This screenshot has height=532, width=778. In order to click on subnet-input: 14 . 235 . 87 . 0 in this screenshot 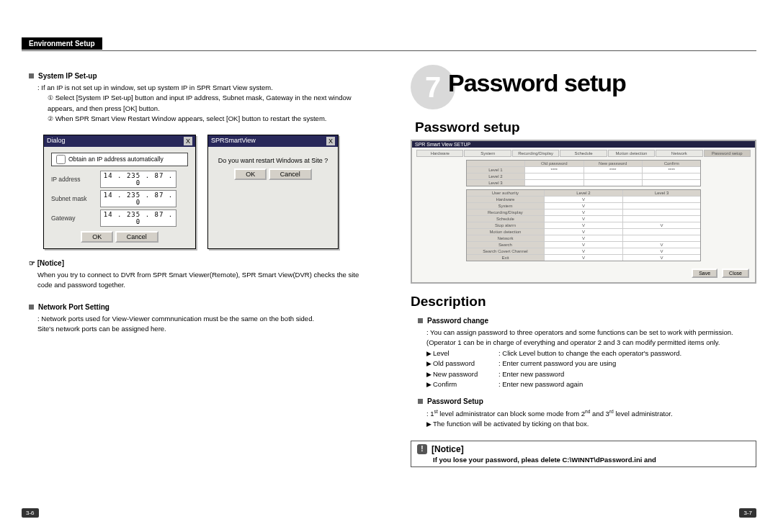, I will do `click(138, 199)`.